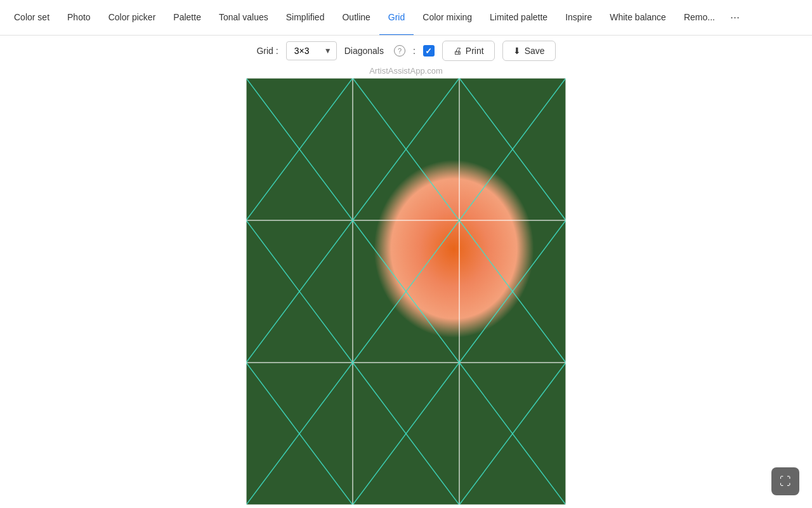  I want to click on nav-item-color-mixing: Color mixing, so click(447, 18).